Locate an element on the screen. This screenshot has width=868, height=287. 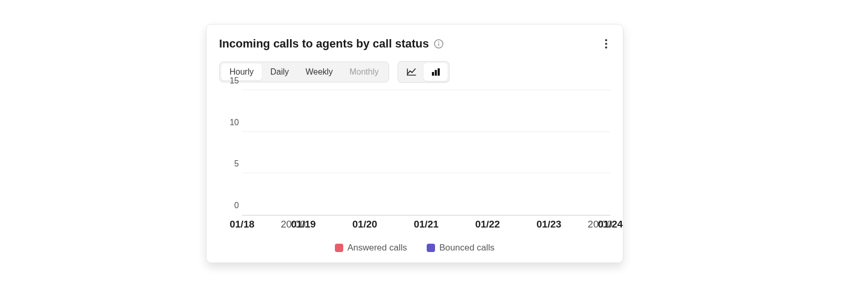
viz-selector is located at coordinates (424, 72).